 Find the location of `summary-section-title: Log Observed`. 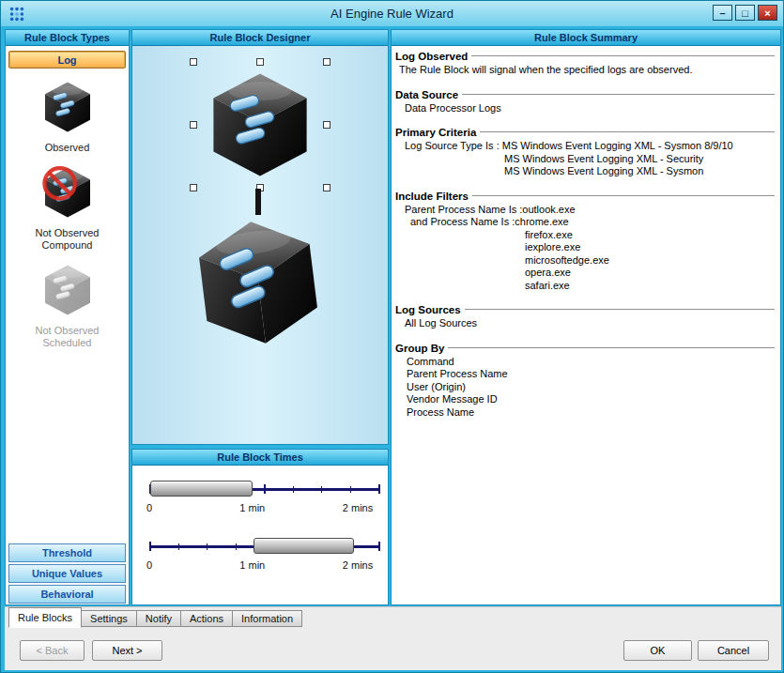

summary-section-title: Log Observed is located at coordinates (432, 56).